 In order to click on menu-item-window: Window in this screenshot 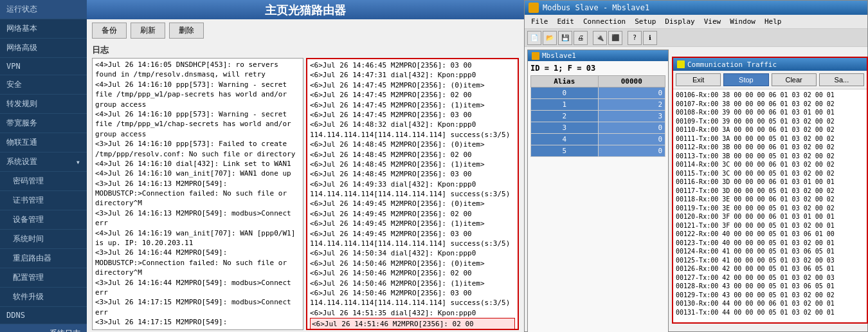, I will do `click(743, 22)`.